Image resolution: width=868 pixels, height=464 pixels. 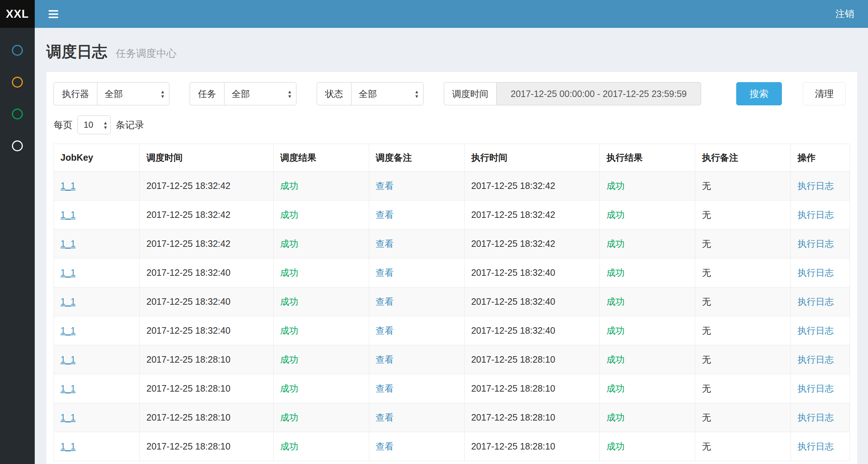 What do you see at coordinates (599, 94) in the screenshot?
I see `time-range-input` at bounding box center [599, 94].